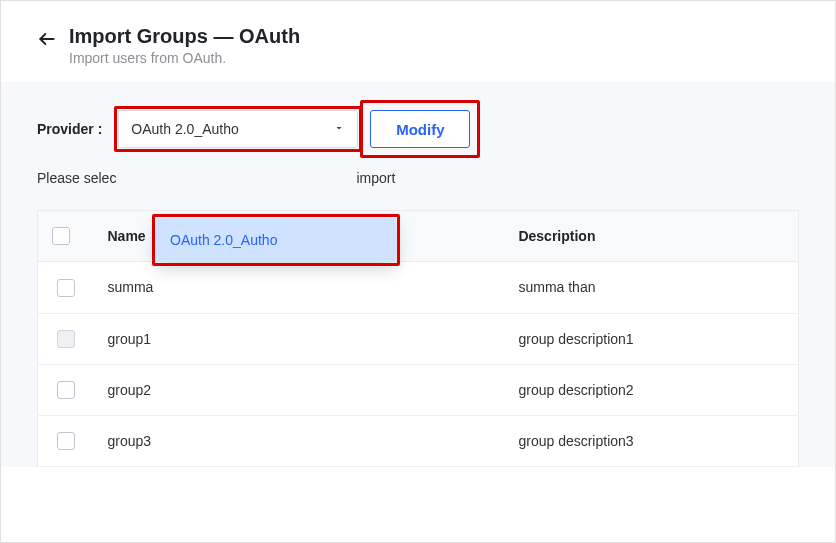 Image resolution: width=836 pixels, height=543 pixels. What do you see at coordinates (184, 46) in the screenshot?
I see `title-block: Import Groups — OAuth Import users from …` at bounding box center [184, 46].